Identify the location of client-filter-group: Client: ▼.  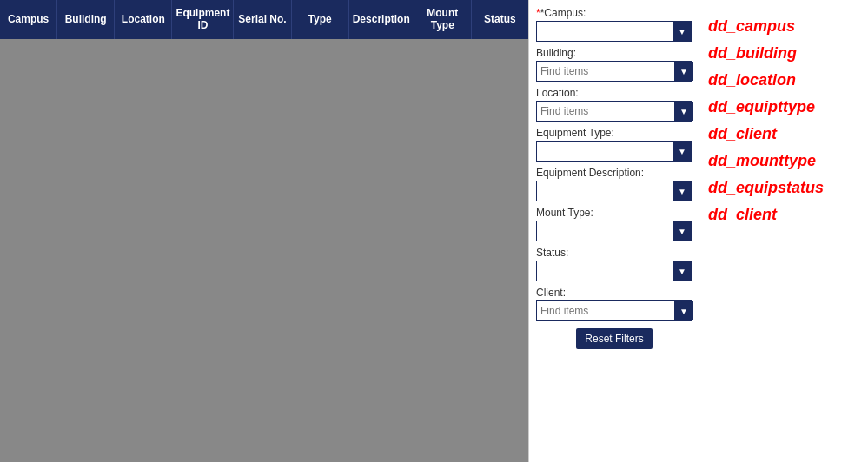
(614, 304).